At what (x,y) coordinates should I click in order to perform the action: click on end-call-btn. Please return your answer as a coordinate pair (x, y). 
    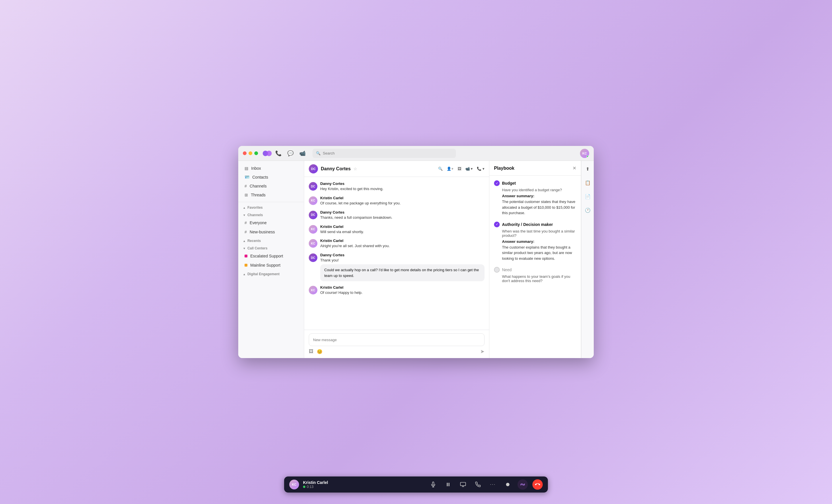
    Looking at the image, I should click on (538, 485).